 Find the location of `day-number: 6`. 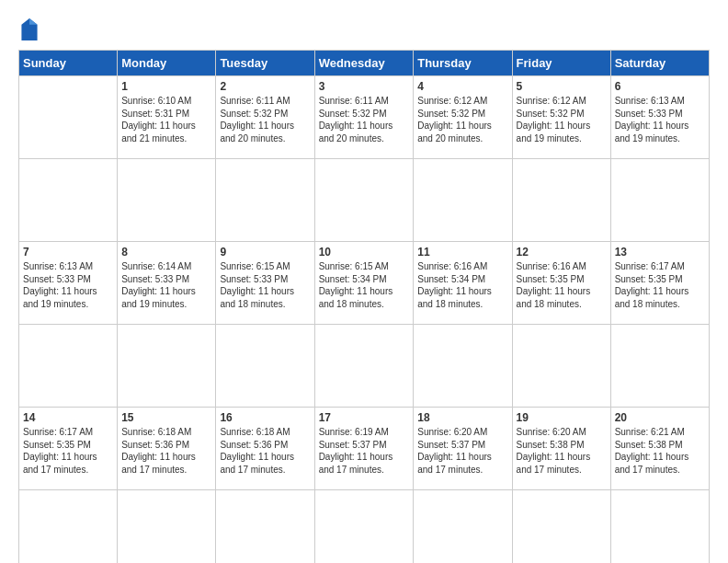

day-number: 6 is located at coordinates (660, 86).